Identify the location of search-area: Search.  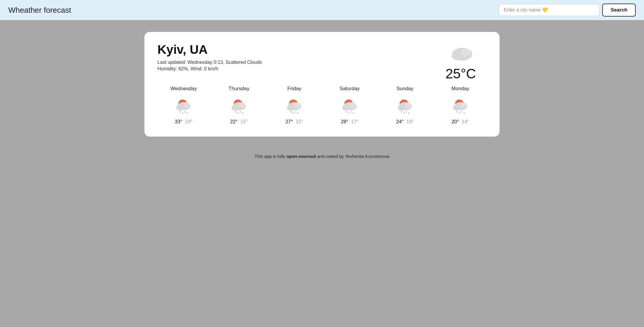
(567, 10).